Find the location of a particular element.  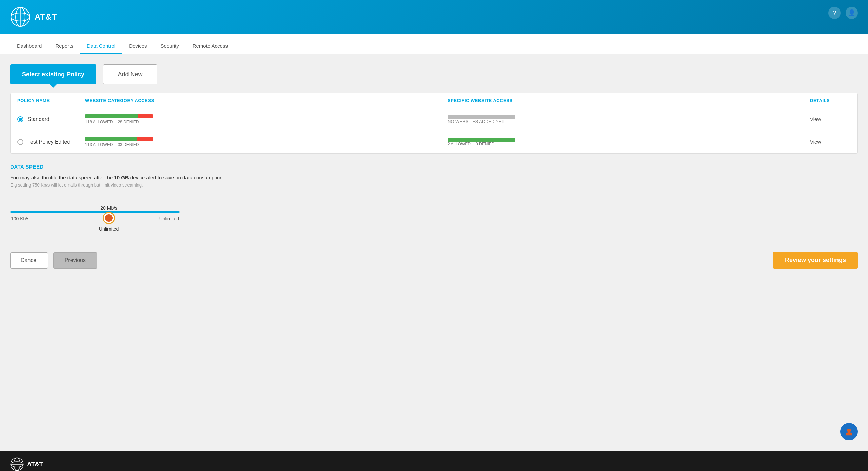

data-speed-section: DATA SPEED You may also throttle the dat… is located at coordinates (434, 198).